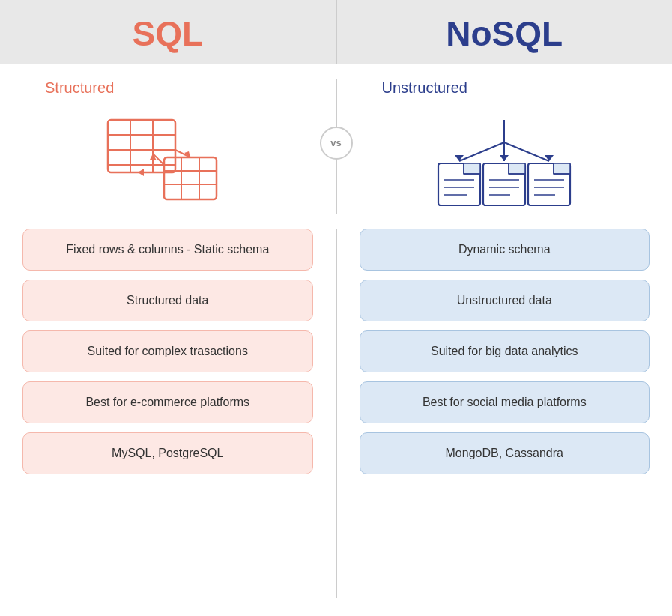  Describe the element at coordinates (411, 88) in the screenshot. I see `nosql-type-label: Unstructured` at that location.